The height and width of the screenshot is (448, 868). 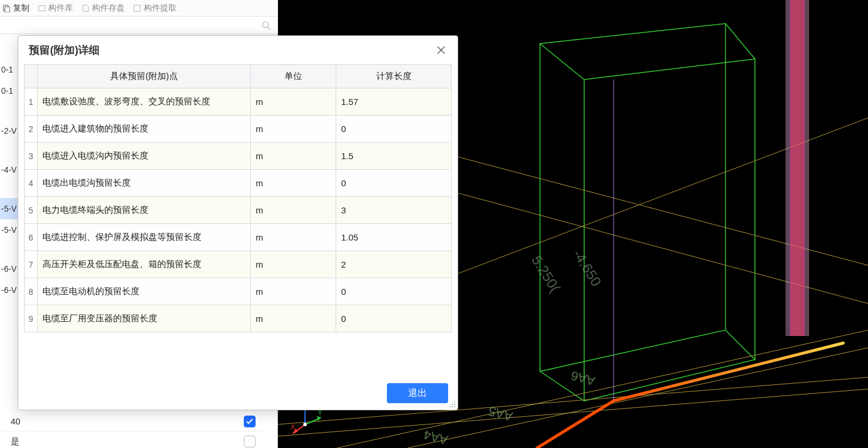 What do you see at coordinates (31, 210) in the screenshot?
I see `row-index: 5` at bounding box center [31, 210].